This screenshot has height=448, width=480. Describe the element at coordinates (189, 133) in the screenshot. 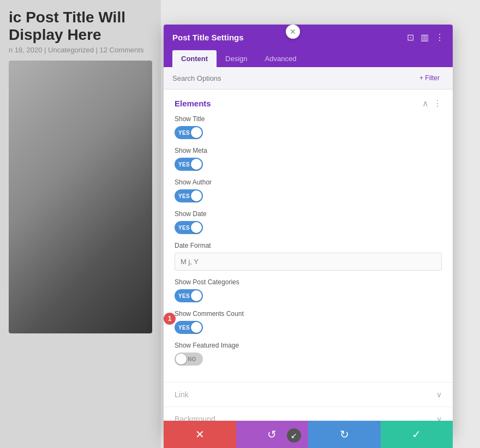

I see `show-title-toggle: YES` at that location.